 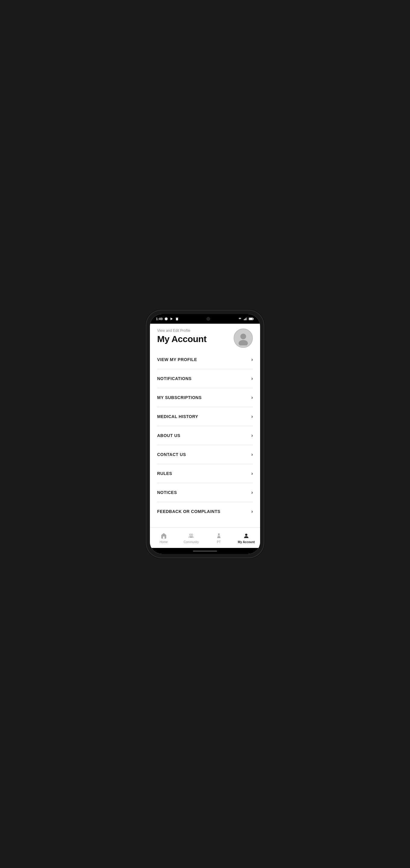 What do you see at coordinates (208, 319) in the screenshot?
I see `camera-notch` at bounding box center [208, 319].